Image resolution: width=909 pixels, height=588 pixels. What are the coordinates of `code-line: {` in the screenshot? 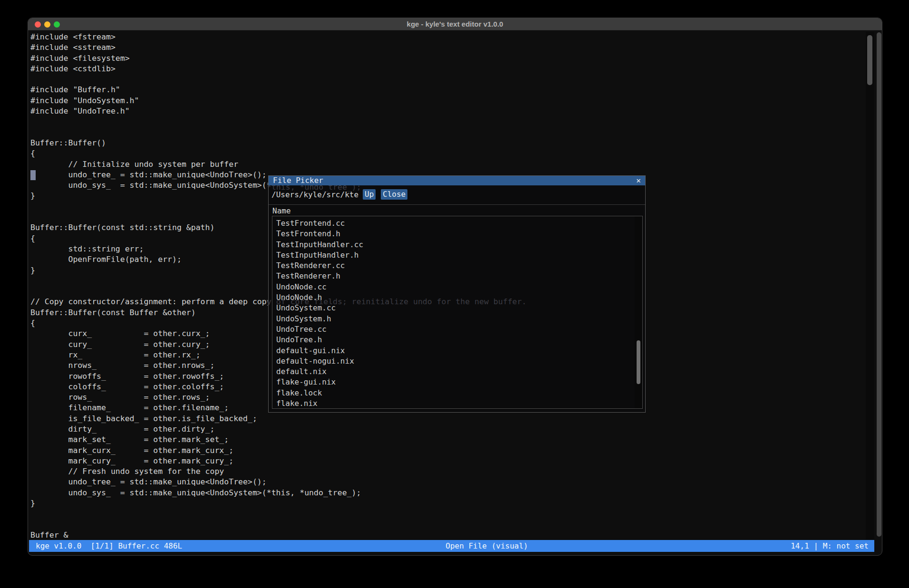 It's located at (279, 154).